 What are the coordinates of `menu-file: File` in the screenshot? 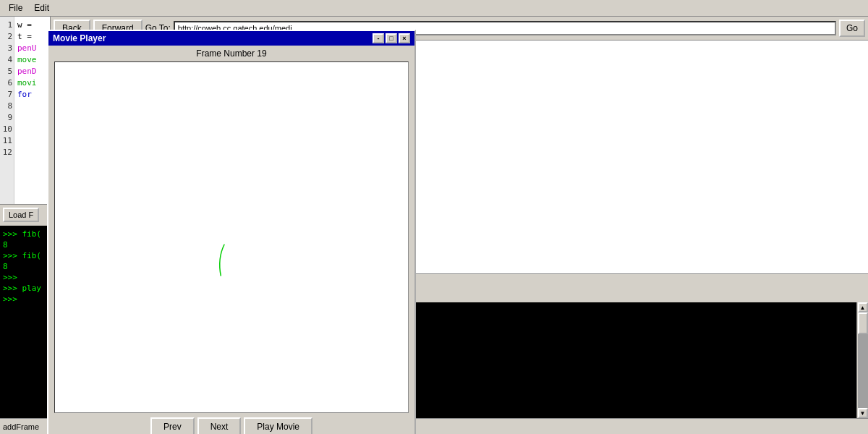 It's located at (16, 8).